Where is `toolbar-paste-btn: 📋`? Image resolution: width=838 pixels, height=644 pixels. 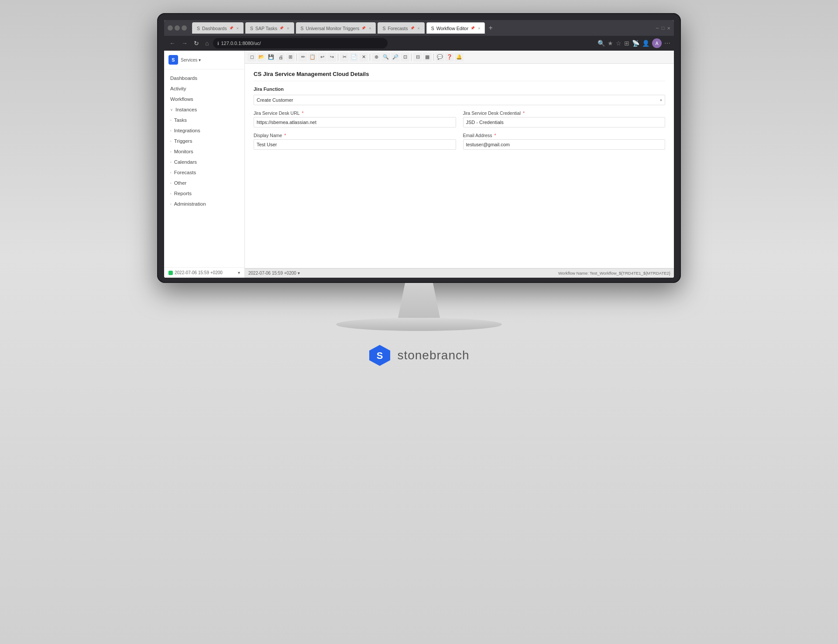
toolbar-paste-btn: 📋 is located at coordinates (313, 57).